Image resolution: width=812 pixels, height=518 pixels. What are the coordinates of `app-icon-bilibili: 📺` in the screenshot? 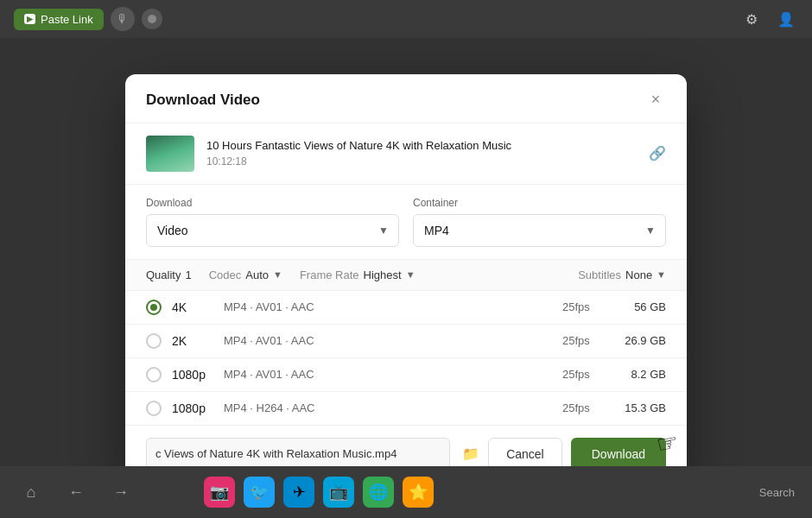 It's located at (339, 492).